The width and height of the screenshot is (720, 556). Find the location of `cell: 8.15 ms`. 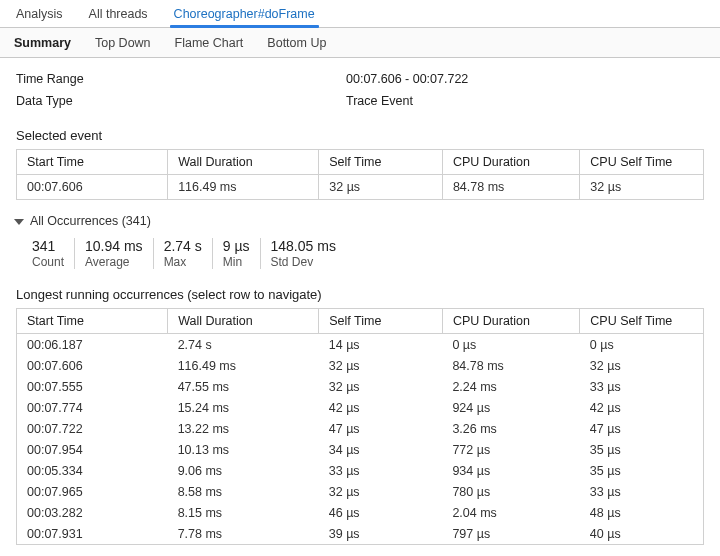

cell: 8.15 ms is located at coordinates (244, 512).